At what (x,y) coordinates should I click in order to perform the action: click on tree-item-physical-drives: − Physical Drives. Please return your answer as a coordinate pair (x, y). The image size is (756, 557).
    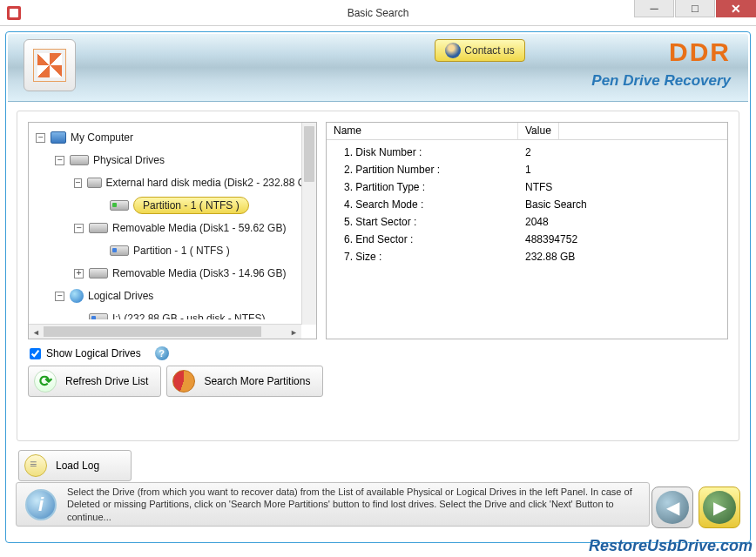
    Looking at the image, I should click on (172, 160).